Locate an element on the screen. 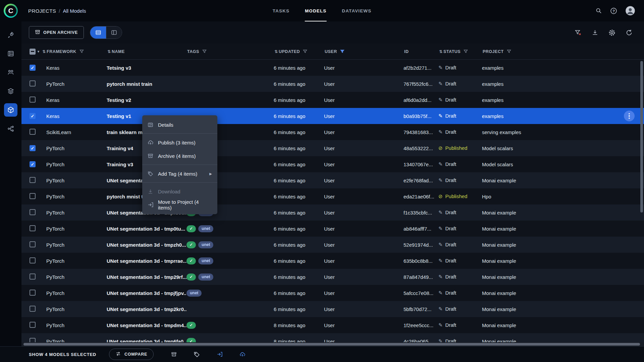 This screenshot has height=362, width=644. menu-item-add-tag-4-items: Add Tag (4 items)▶ is located at coordinates (180, 174).